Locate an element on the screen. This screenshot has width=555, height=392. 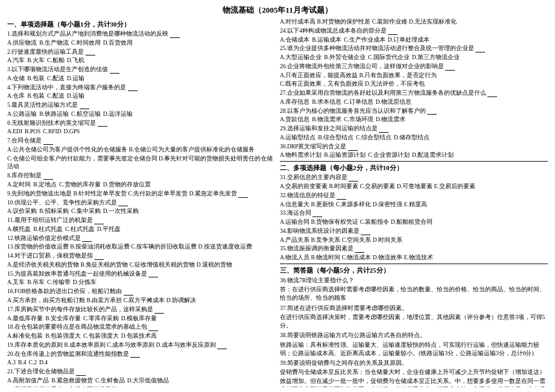
q5: 5.最具灵活性的运输方式是 A.公路运输 B.铁路运输 C.航空运输 D.远洋运… is located at coordinates (141, 110).